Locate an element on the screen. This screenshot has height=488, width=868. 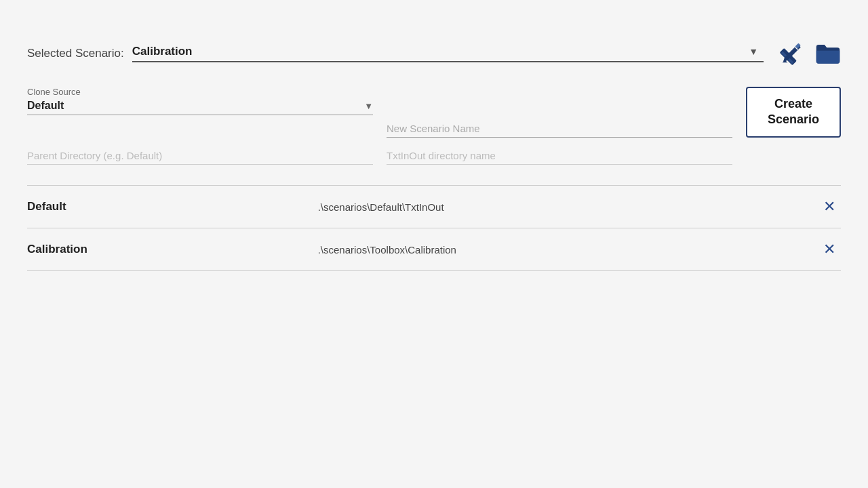
create-btn-line1: Create is located at coordinates (793, 104).